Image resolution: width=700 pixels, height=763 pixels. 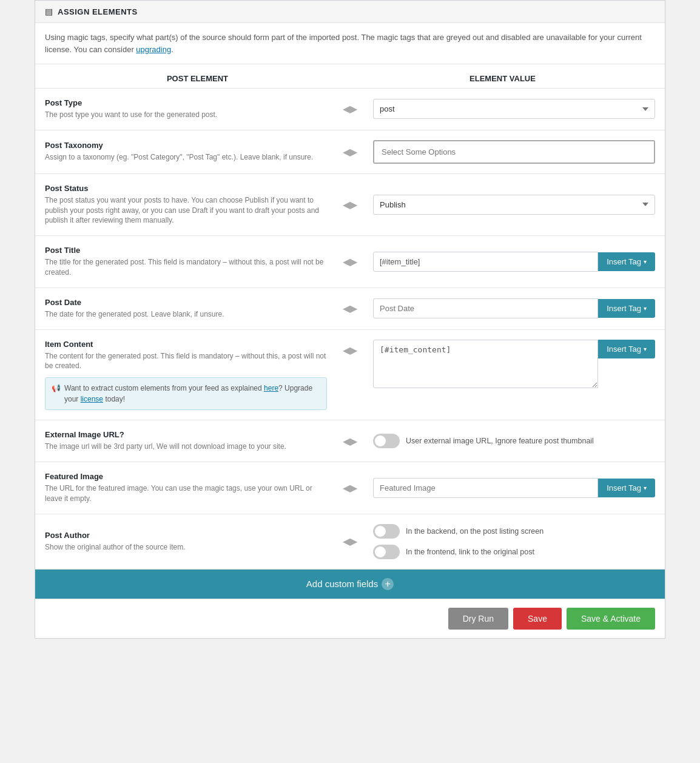 What do you see at coordinates (350, 488) in the screenshot?
I see `featured-image-arrow: ◀▶` at bounding box center [350, 488].